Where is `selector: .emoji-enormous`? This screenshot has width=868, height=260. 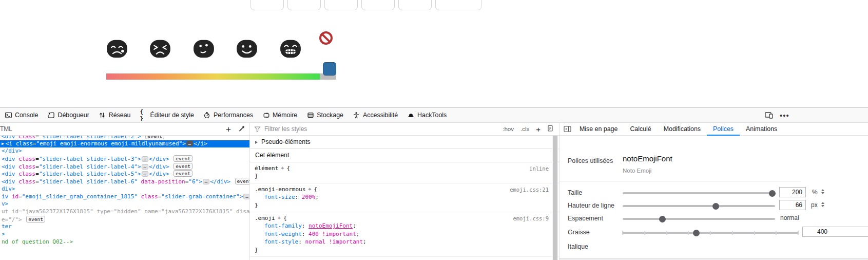 selector: .emoji-enormous is located at coordinates (280, 189).